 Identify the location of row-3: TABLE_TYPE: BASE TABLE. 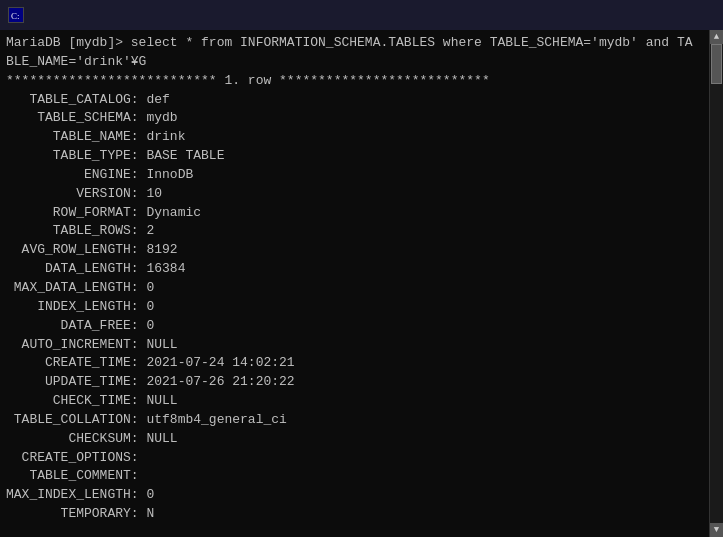
(115, 156).